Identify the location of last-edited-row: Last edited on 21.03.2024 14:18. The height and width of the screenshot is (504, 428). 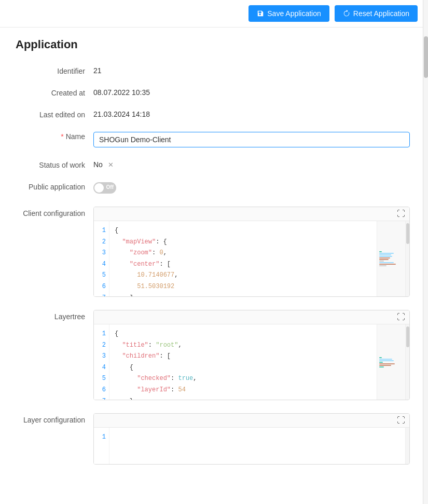
(214, 113).